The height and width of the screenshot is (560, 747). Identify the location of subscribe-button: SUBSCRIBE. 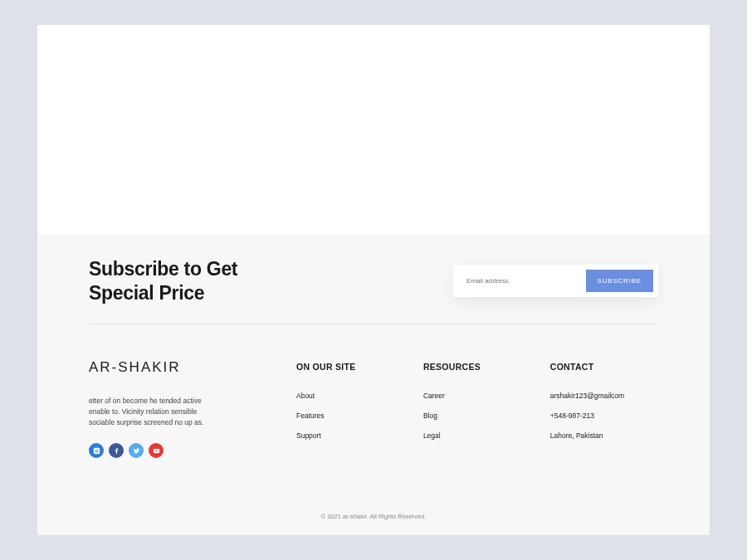
(619, 280).